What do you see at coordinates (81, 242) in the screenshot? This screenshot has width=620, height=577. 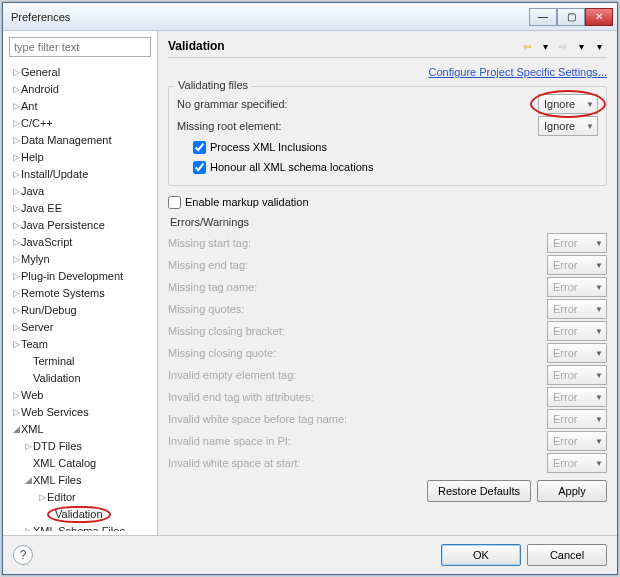 I see `tree-item: ▷JavaScript` at bounding box center [81, 242].